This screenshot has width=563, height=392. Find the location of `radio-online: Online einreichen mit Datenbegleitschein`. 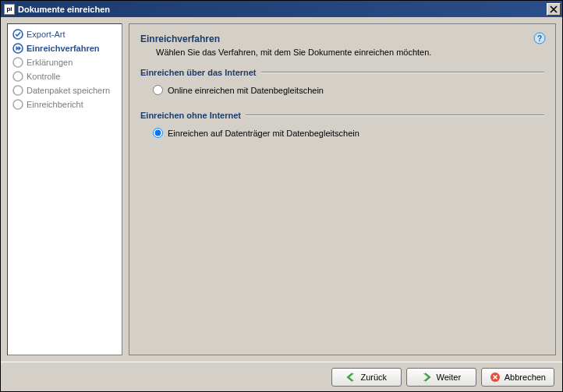

radio-online: Online einreichen mit Datenbegleitschein is located at coordinates (347, 90).